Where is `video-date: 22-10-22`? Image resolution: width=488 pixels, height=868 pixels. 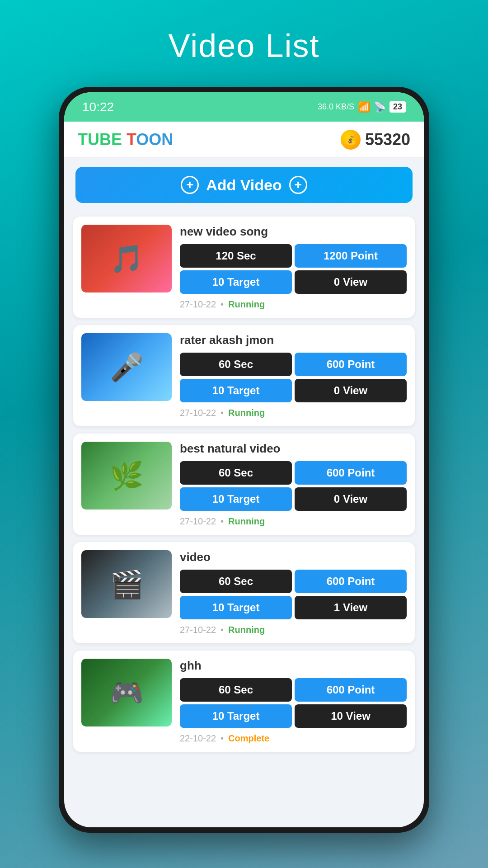
video-date: 22-10-22 is located at coordinates (198, 739).